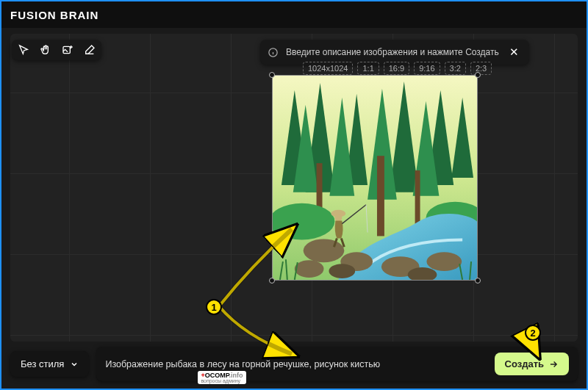 The width and height of the screenshot is (588, 390). I want to click on hand-icon, so click(46, 50).